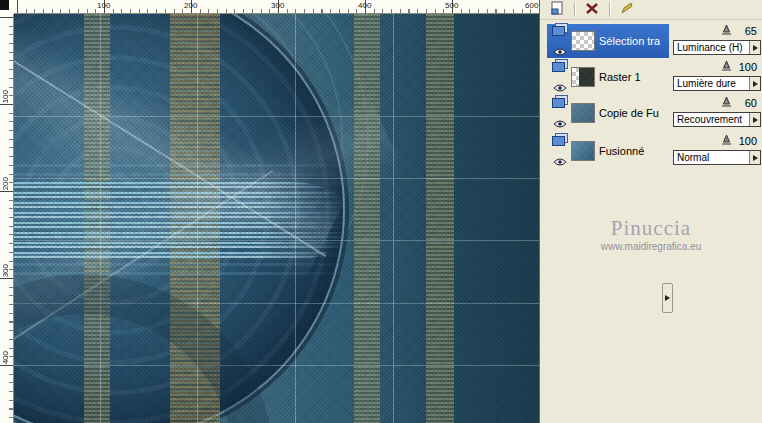 The image size is (762, 423). What do you see at coordinates (622, 151) in the screenshot?
I see `layer-name: Fusionné` at bounding box center [622, 151].